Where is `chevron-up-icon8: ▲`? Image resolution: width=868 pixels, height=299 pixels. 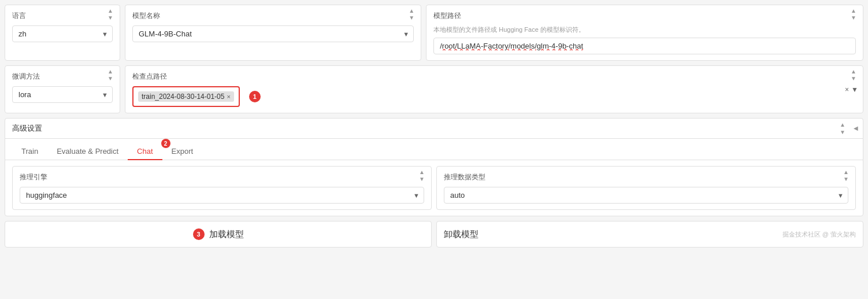
chevron-up-icon8: ▲ is located at coordinates (846, 172).